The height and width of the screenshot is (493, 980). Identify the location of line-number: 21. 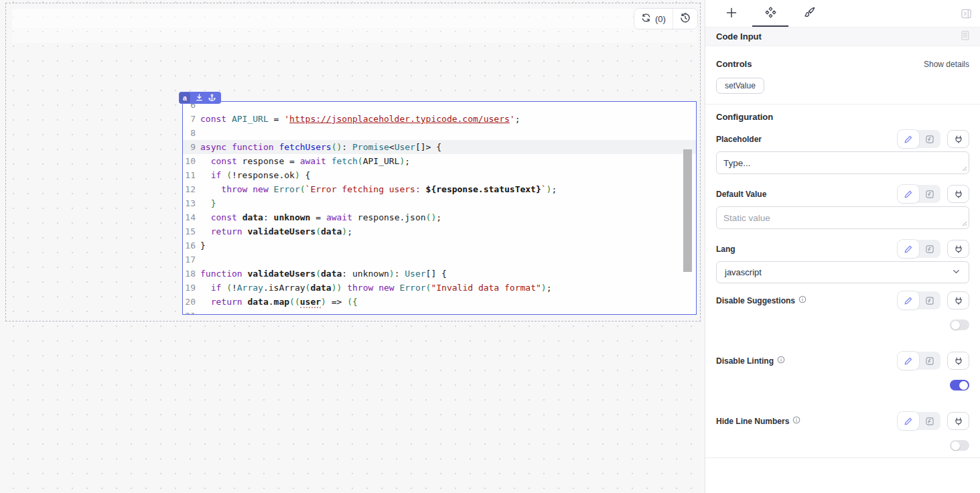
(192, 311).